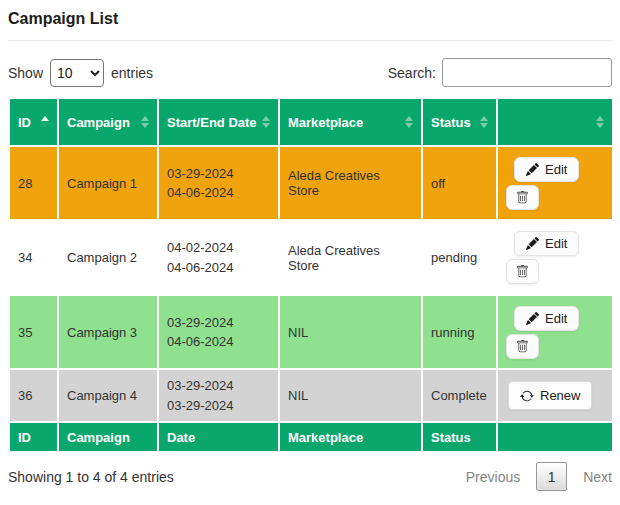 This screenshot has width=620, height=505. Describe the element at coordinates (550, 396) in the screenshot. I see `renew-button: Renew` at that location.